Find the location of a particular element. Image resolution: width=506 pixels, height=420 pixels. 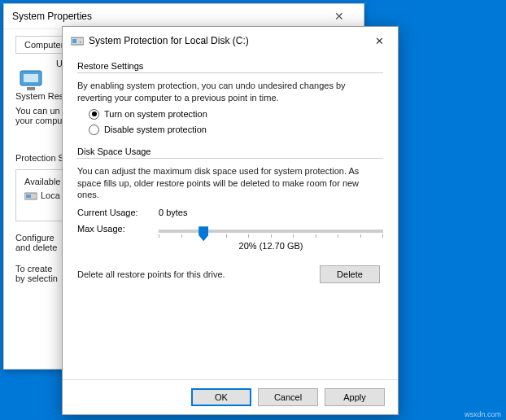

current-usage-value: 0 bytes is located at coordinates (172, 212).